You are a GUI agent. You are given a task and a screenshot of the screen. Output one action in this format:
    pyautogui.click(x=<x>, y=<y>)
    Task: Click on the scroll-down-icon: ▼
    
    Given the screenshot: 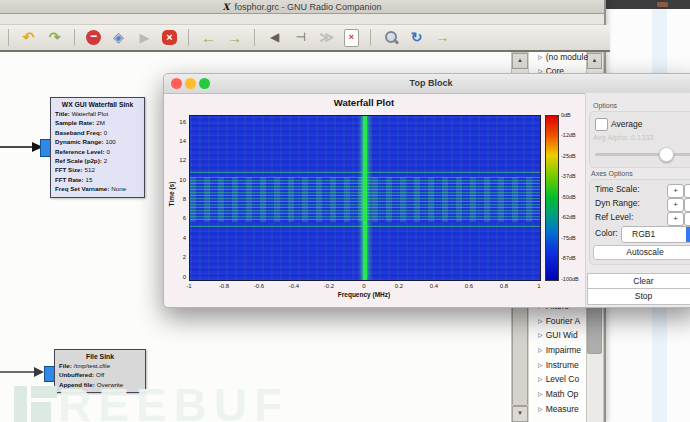 What is the action you would take?
    pyautogui.click(x=520, y=414)
    